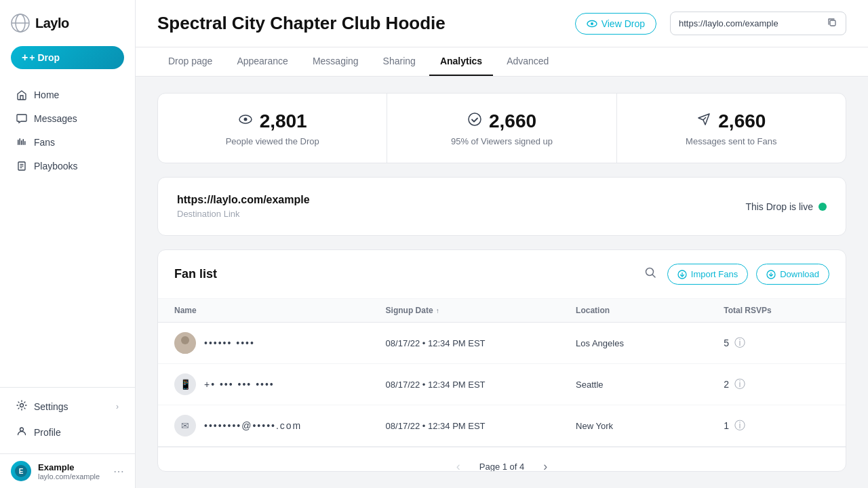 This screenshot has height=488, width=868. Describe the element at coordinates (832, 23) in the screenshot. I see `copy-icon` at that location.